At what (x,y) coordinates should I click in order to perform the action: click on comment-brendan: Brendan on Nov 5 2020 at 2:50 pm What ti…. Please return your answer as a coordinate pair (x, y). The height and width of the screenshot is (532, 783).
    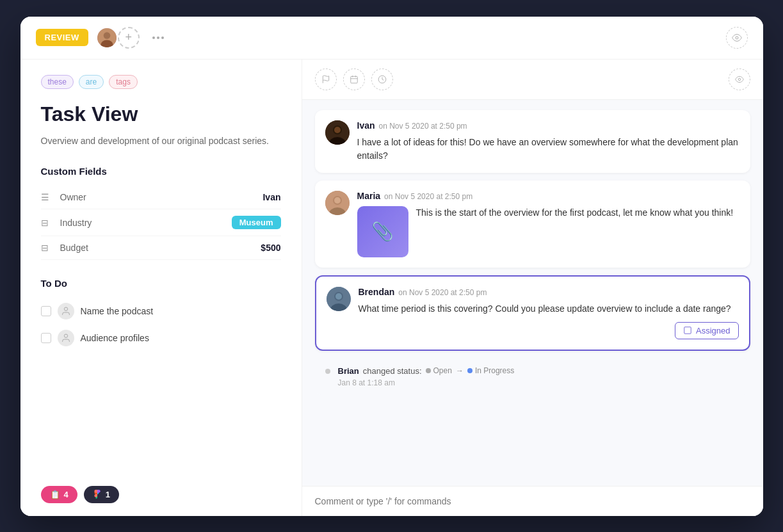
    Looking at the image, I should click on (533, 313).